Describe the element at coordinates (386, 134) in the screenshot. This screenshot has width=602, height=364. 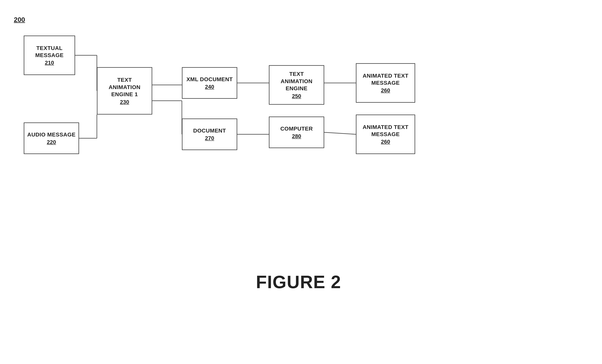
I see `animated-text-message-2-box: ANIMATED TEXTMESSAGE 260` at that location.